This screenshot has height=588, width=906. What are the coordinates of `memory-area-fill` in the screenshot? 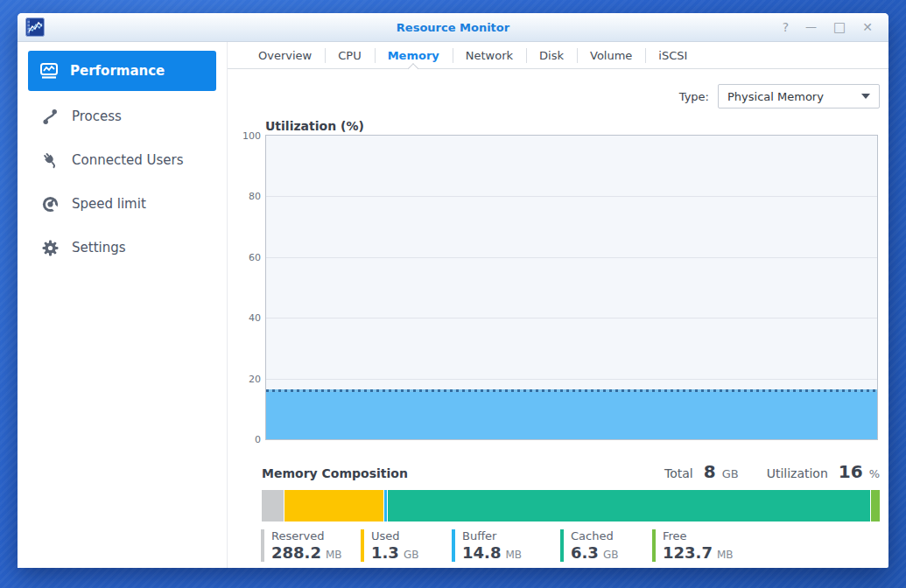 It's located at (572, 415).